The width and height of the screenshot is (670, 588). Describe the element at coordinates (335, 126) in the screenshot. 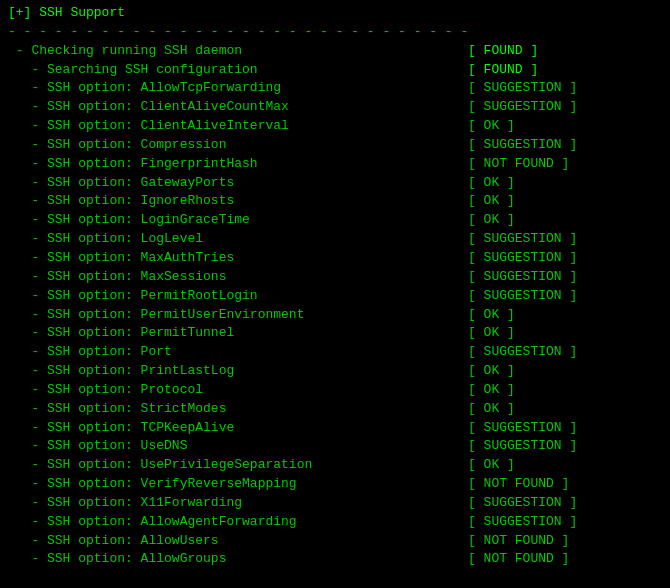

I see `line: - SSH option: ClientAliveInterval[ OK ]` at that location.